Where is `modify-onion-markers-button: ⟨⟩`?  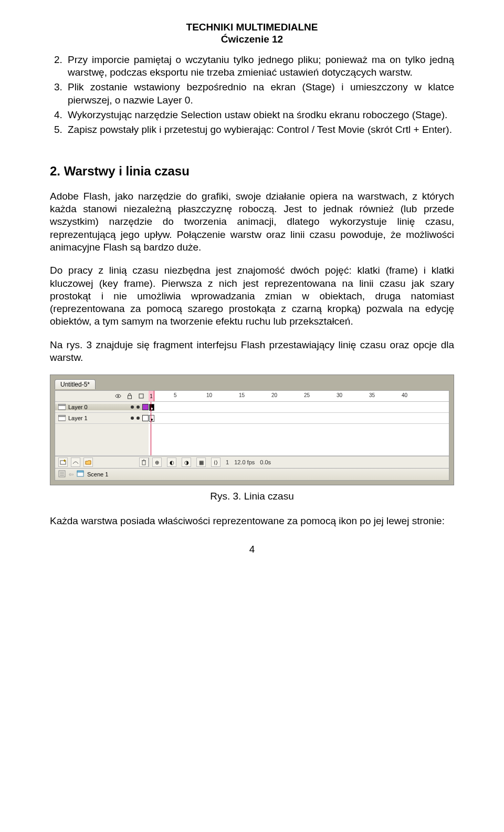 modify-onion-markers-button: ⟨⟩ is located at coordinates (216, 462).